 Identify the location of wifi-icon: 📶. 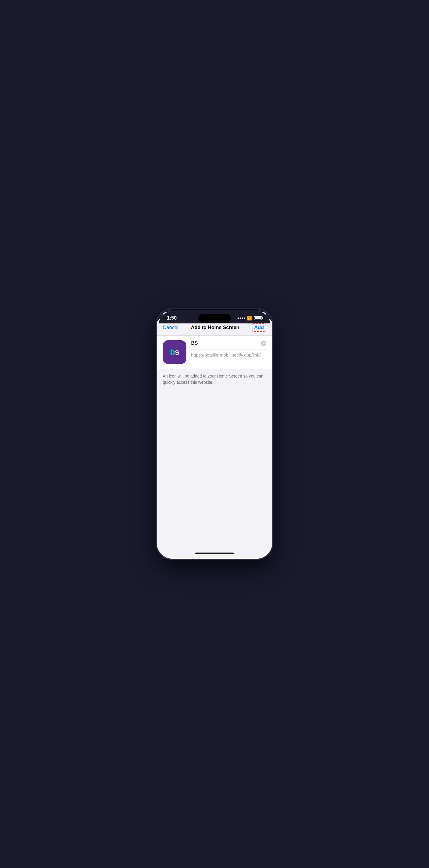
(250, 318).